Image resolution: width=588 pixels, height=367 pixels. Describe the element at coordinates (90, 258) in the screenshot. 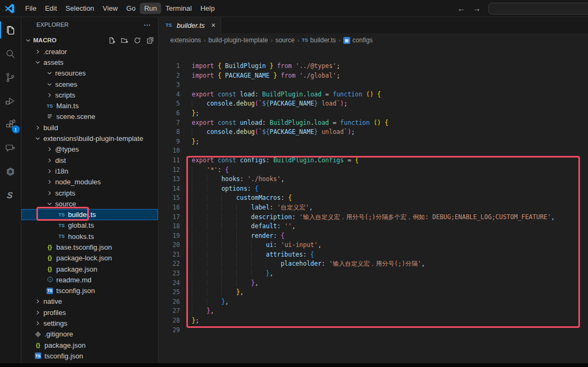

I see `tree-item-package-lock.json: {}package-lock.json` at that location.